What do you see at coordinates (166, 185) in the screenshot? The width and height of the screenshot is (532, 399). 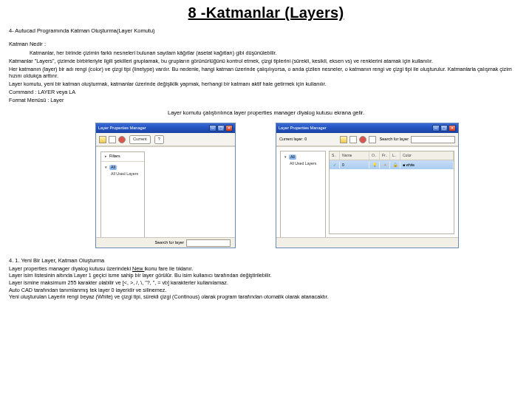 I see `layer-manager-dialog-small: Layer Properties Manager – ▢ × Current ?` at bounding box center [166, 185].